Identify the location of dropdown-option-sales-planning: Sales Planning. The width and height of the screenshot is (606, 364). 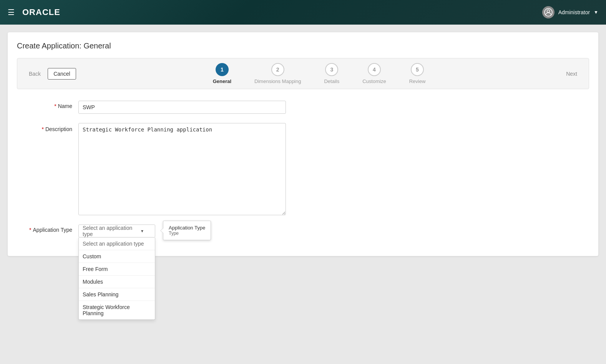
(117, 294).